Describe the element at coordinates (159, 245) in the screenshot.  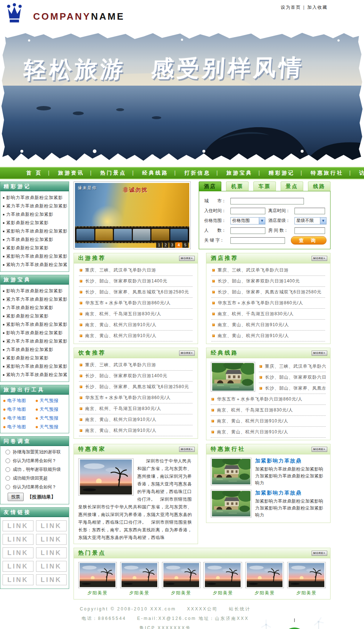
I see `slide-page-button: 1` at that location.